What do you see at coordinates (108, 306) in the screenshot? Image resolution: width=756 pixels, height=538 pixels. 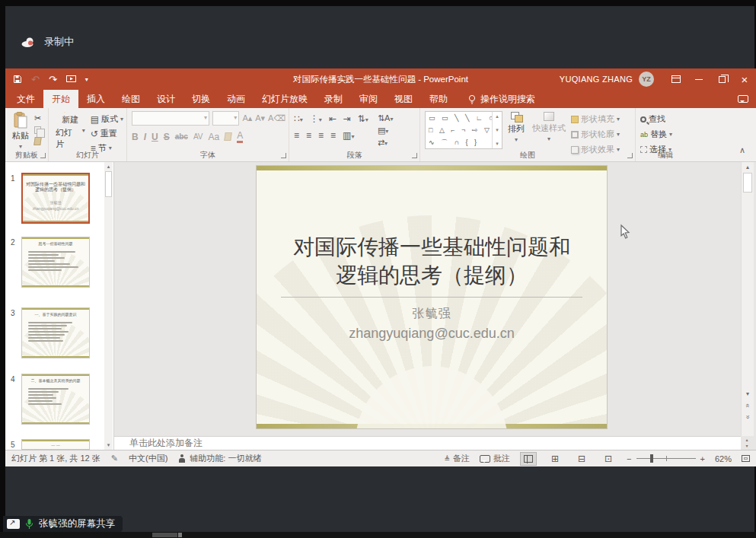 I see `thumbnail-scrollbar: ▴ ▾` at bounding box center [108, 306].